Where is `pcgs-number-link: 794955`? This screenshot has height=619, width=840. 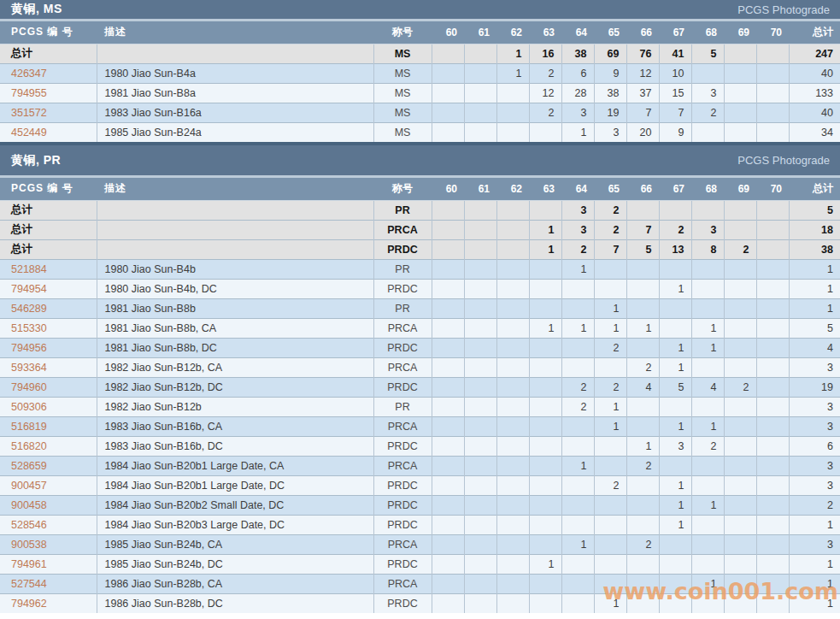
pcgs-number-link: 794955 is located at coordinates (29, 93).